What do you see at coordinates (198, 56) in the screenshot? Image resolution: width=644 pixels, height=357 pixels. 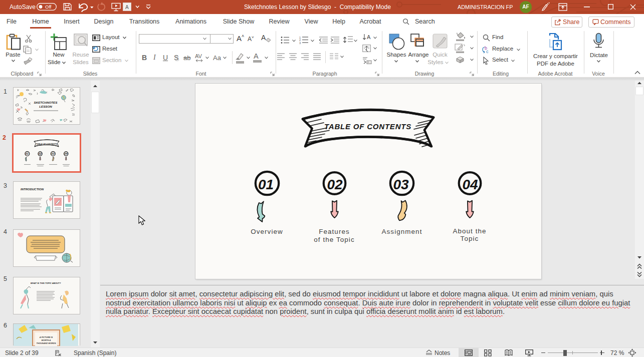 I see `svg-text: AV` at bounding box center [198, 56].